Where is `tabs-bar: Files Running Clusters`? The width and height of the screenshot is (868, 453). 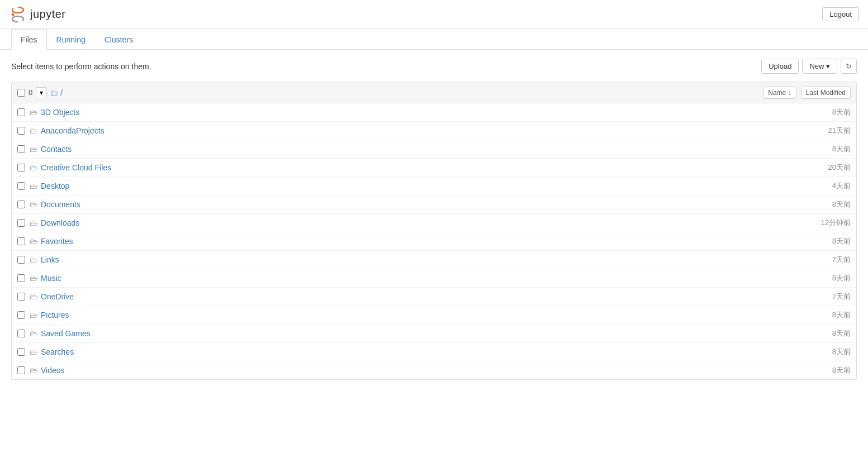
tabs-bar: Files Running Clusters is located at coordinates (434, 39).